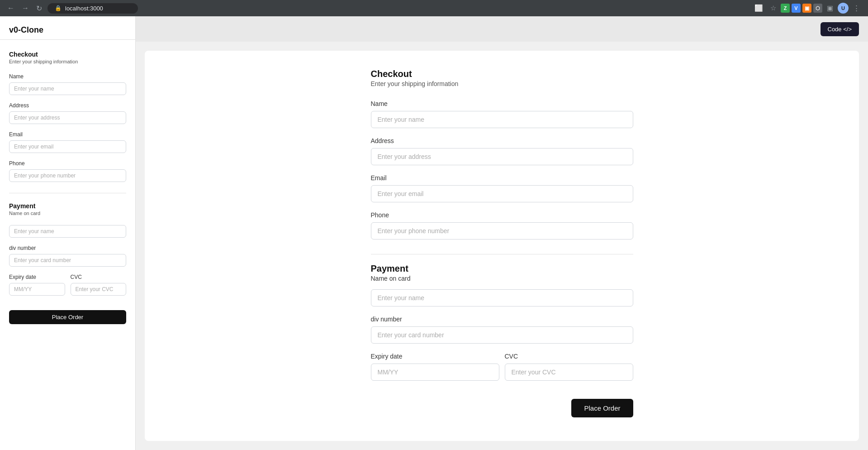 This screenshot has width=868, height=450. Describe the element at coordinates (502, 298) in the screenshot. I see `main-card-name-group` at that location.